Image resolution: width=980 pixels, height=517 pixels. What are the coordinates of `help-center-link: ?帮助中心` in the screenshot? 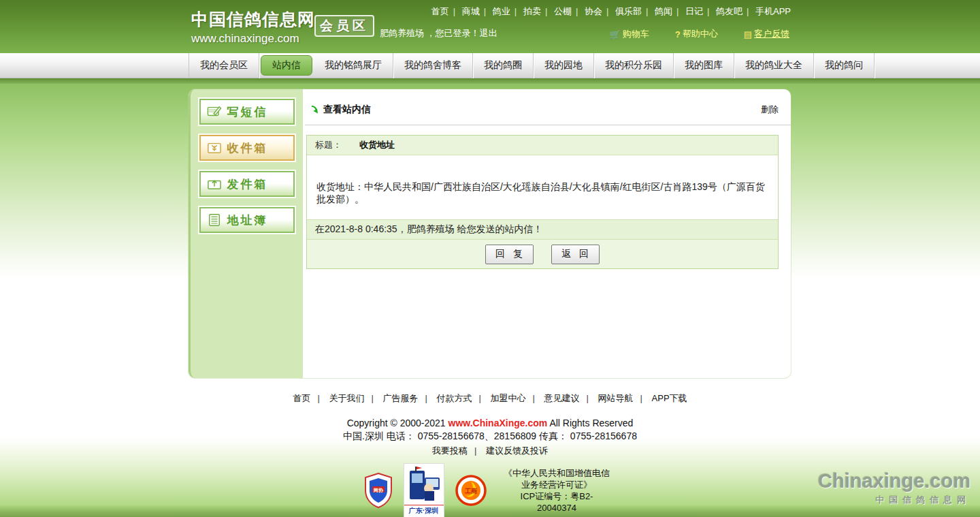 It's located at (697, 34).